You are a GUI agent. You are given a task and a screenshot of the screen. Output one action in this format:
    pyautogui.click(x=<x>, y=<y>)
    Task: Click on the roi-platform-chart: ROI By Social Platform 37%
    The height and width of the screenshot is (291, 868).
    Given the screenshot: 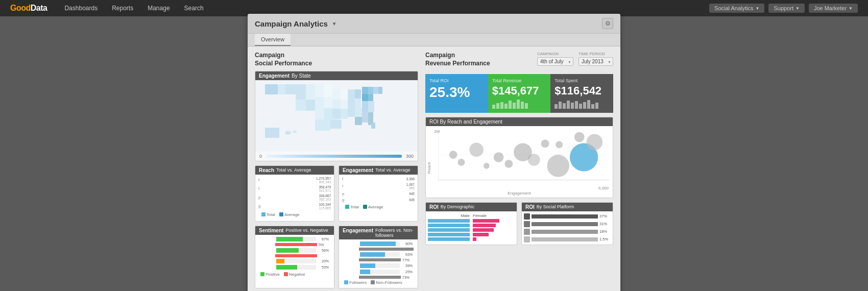 What is the action you would take?
    pyautogui.click(x=567, y=224)
    